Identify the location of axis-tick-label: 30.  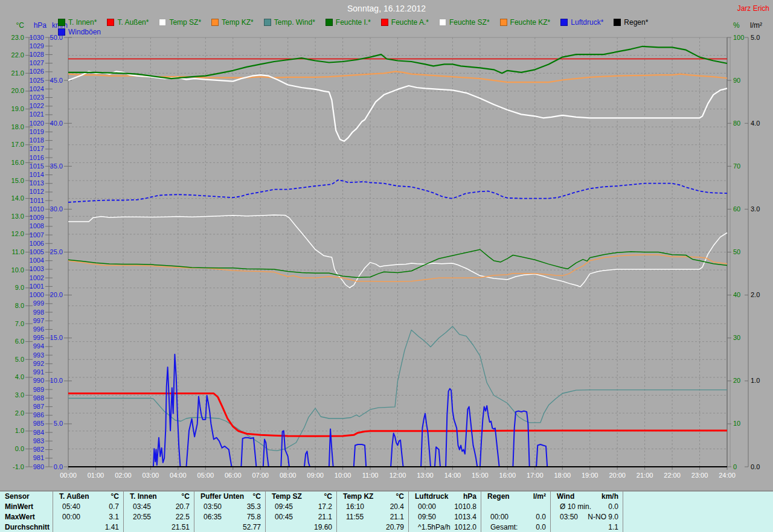
(737, 338).